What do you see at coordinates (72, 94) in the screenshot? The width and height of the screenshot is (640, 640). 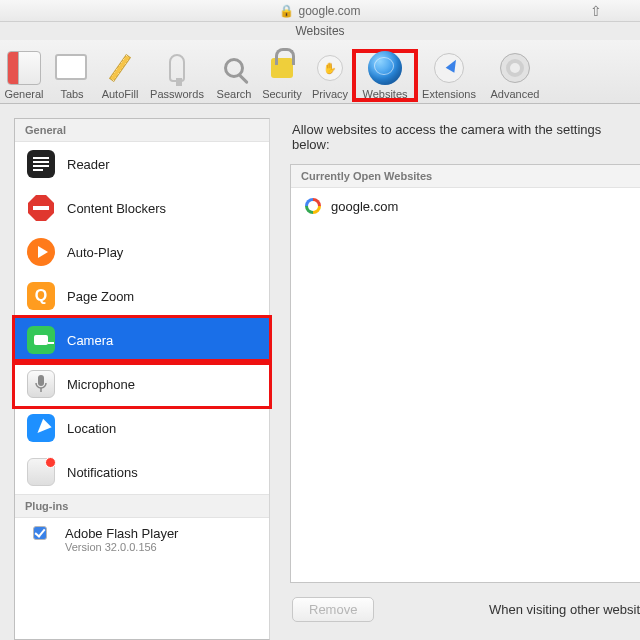 I see `toolbar-label: Tabs` at bounding box center [72, 94].